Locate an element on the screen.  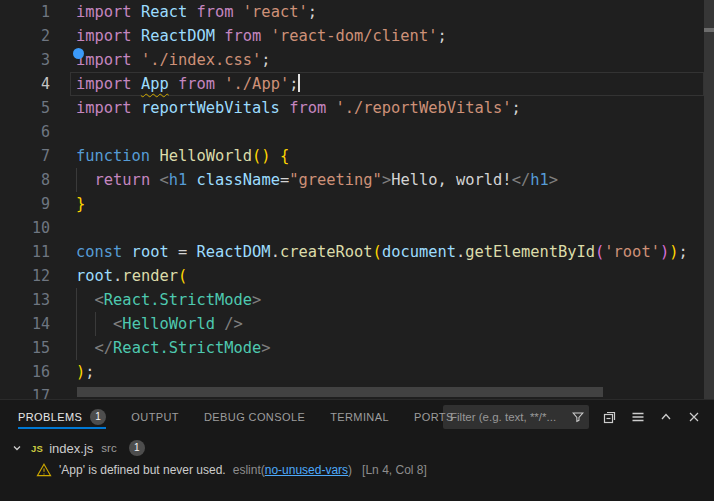
code-line-14: <HelloWorld /> is located at coordinates (160, 324).